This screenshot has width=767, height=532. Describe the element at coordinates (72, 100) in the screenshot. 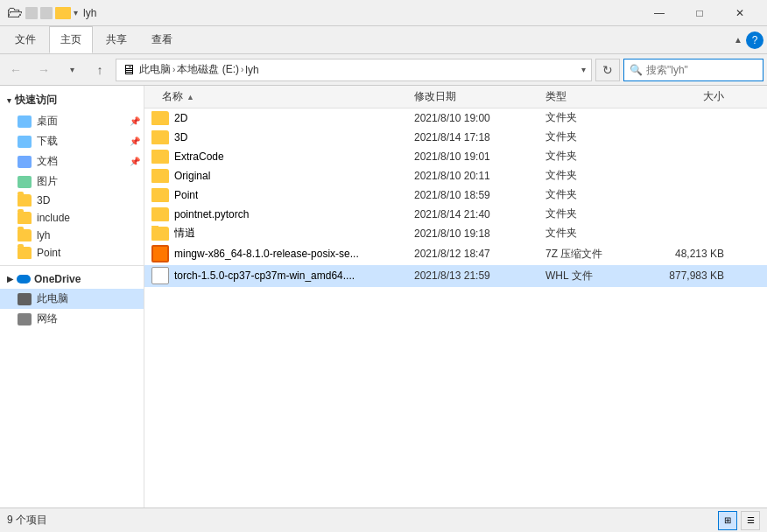

I see `quick-access-header: ▾ 快速访问` at that location.